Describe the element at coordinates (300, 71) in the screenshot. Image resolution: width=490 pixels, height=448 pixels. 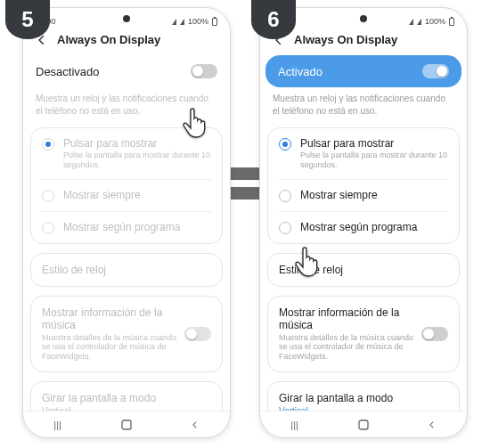
I see `master-toggle-label: Activado` at that location.